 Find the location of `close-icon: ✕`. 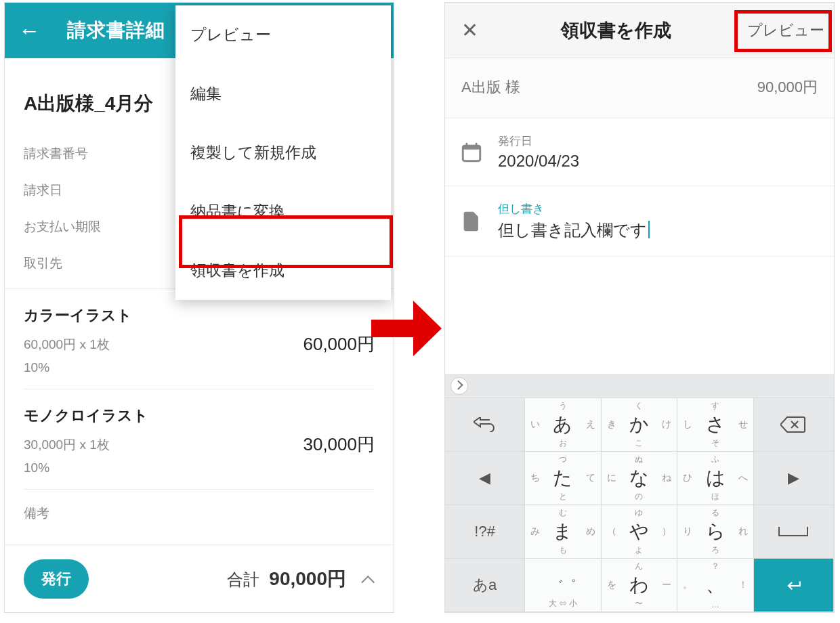

close-icon: ✕ is located at coordinates (470, 30).